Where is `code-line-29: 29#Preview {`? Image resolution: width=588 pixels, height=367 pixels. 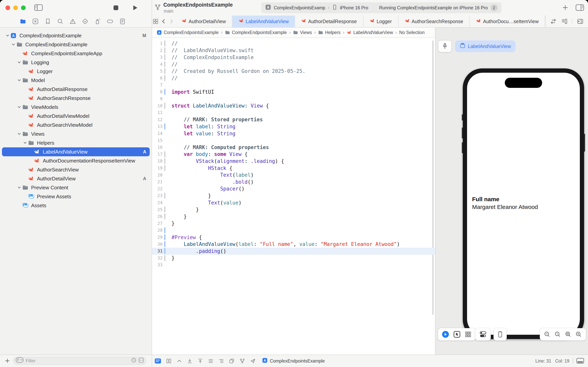
code-line-29: 29#Preview { is located at coordinates (293, 237).